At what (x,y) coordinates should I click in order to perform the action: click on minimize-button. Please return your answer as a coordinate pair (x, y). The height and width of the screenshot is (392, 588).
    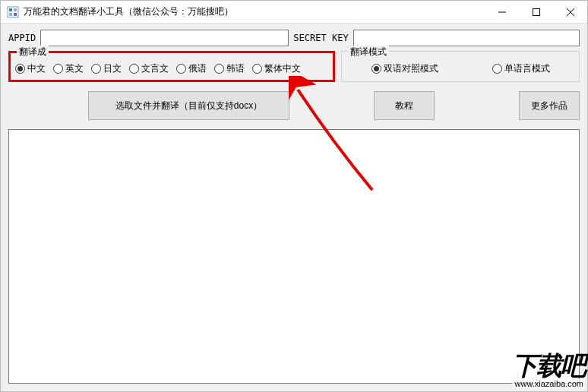
    Looking at the image, I should click on (501, 12).